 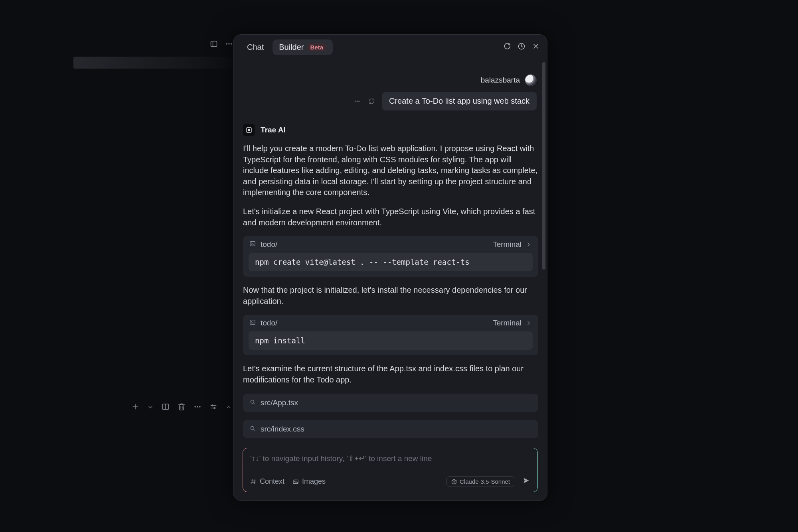 I want to click on images-label: Images, so click(x=314, y=482).